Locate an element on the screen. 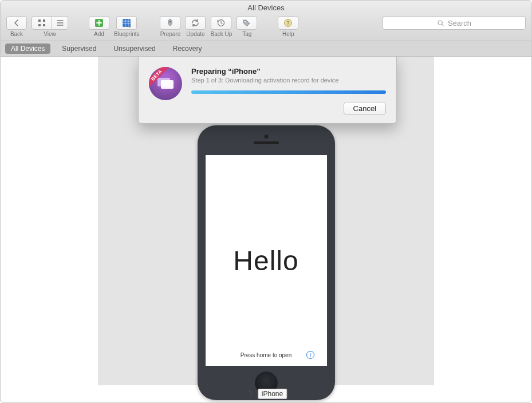 The width and height of the screenshot is (532, 403). dialog-subtitle: Step 1 of 3: Downloading activation reco… is located at coordinates (289, 80).